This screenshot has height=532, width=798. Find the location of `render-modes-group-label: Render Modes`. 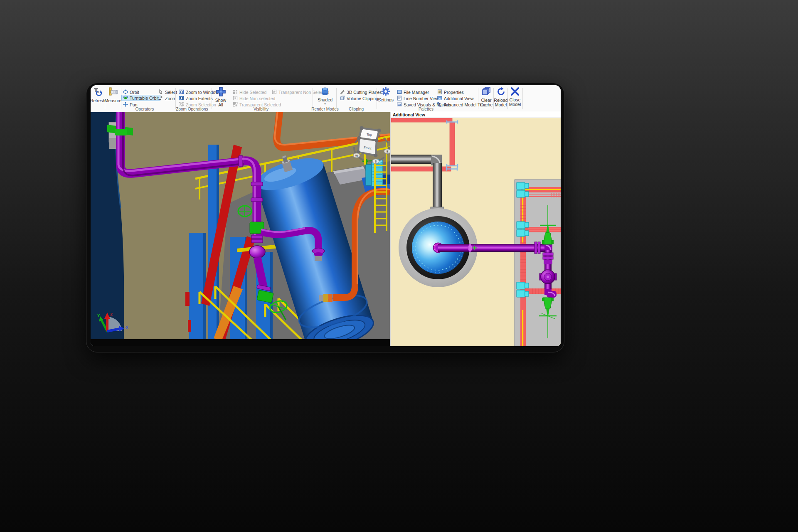

render-modes-group-label: Render Modes is located at coordinates (325, 109).